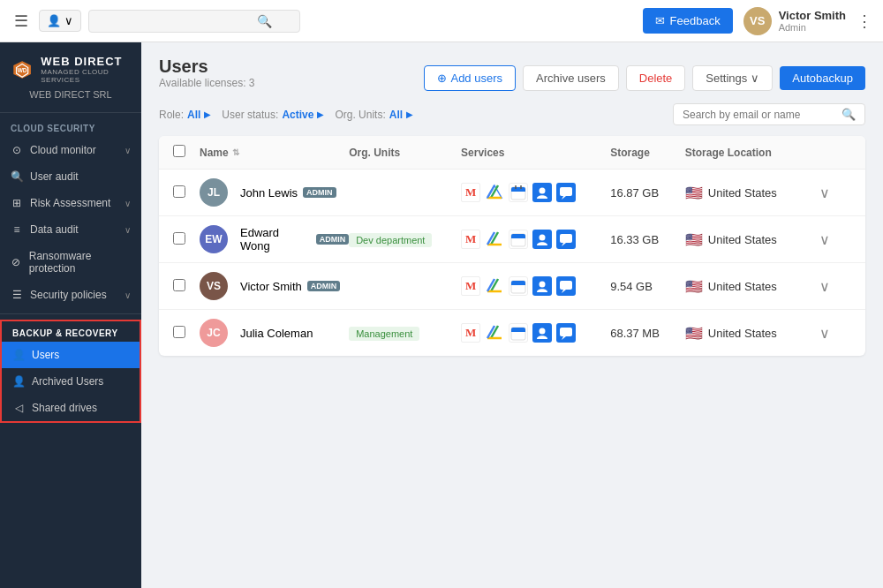 This screenshot has width=883, height=588. I want to click on users-icon: 👤, so click(19, 355).